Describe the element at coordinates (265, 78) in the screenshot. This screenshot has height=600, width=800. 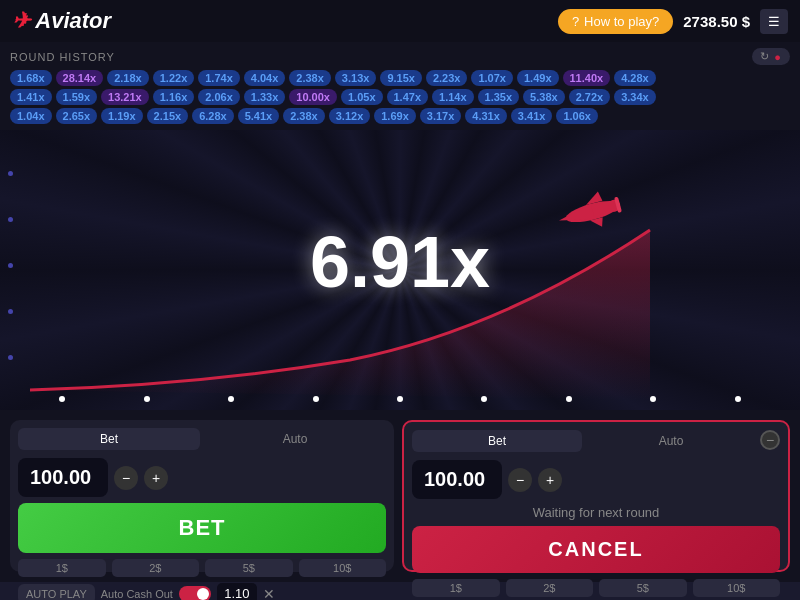
I see `history-badge: 4.04x` at that location.